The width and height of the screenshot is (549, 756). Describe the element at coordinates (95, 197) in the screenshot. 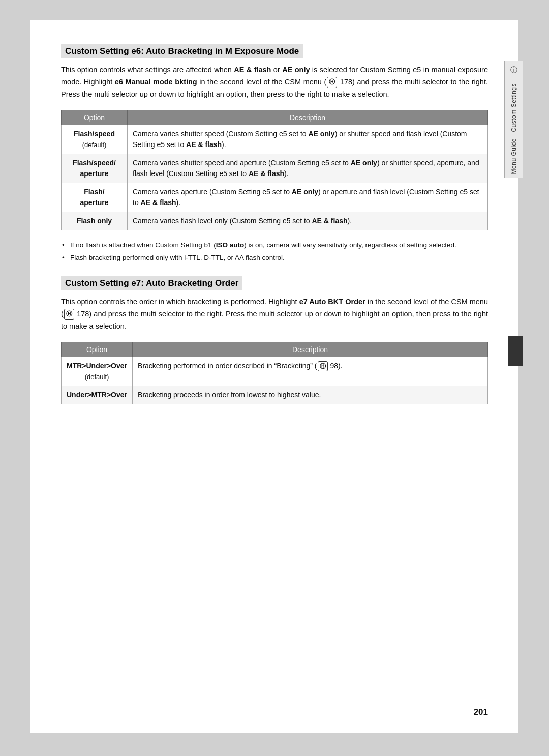

I see `e6-row3-option: Flash/aperture` at that location.